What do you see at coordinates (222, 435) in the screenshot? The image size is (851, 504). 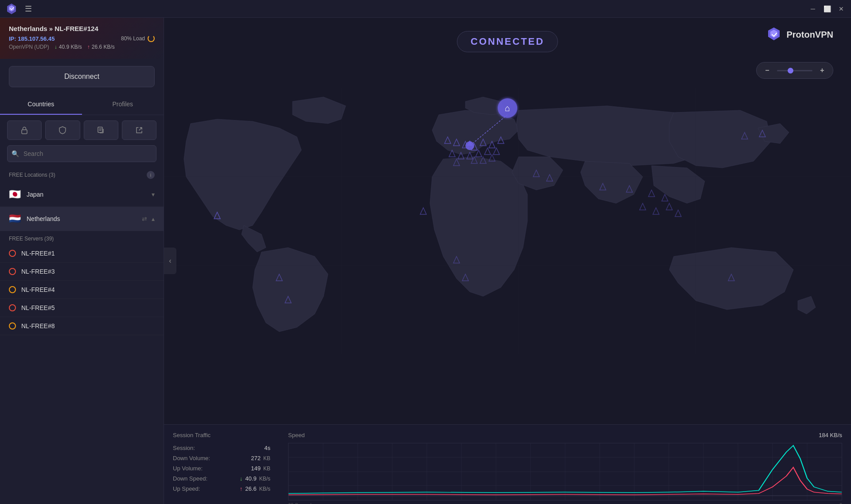 I see `session-traffic-title: Session Traffic` at bounding box center [222, 435].